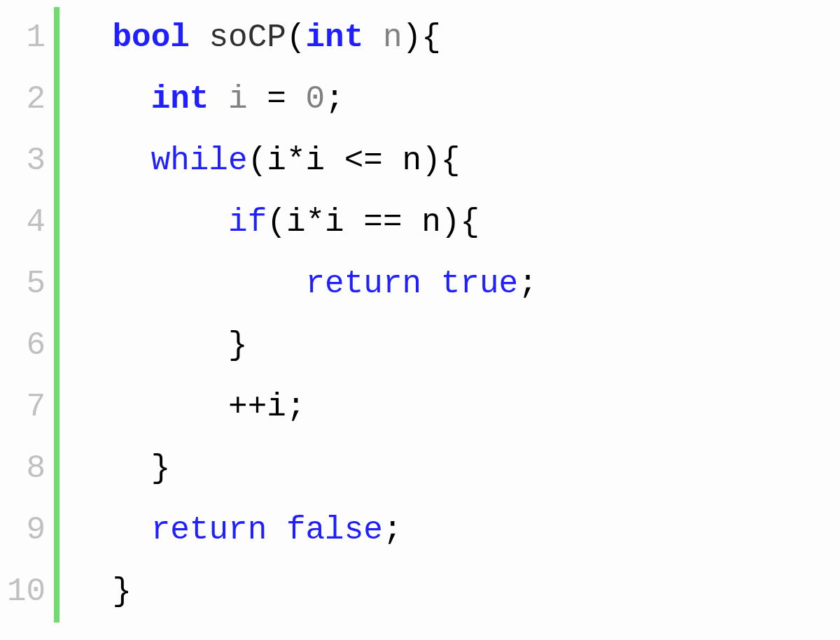  What do you see at coordinates (150, 38) in the screenshot?
I see `keyword-bool: bool` at bounding box center [150, 38].